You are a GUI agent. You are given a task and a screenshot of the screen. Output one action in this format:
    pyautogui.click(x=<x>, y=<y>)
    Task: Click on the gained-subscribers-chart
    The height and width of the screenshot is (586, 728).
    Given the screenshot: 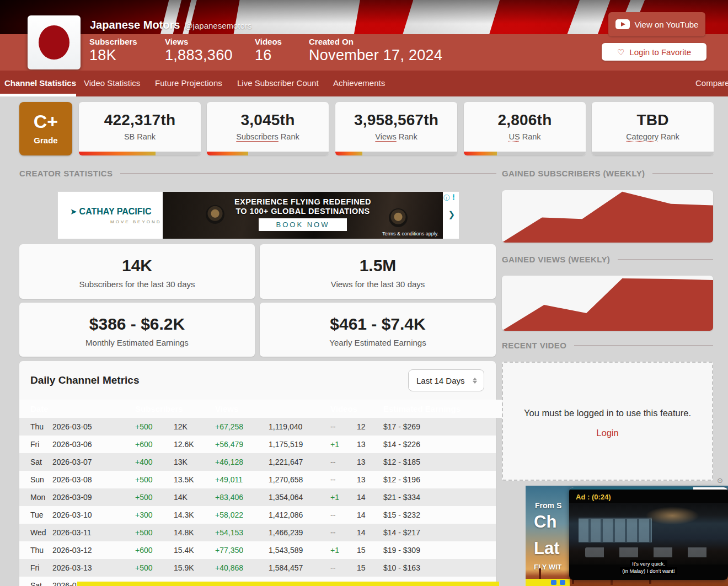 What is the action you would take?
    pyautogui.click(x=608, y=216)
    